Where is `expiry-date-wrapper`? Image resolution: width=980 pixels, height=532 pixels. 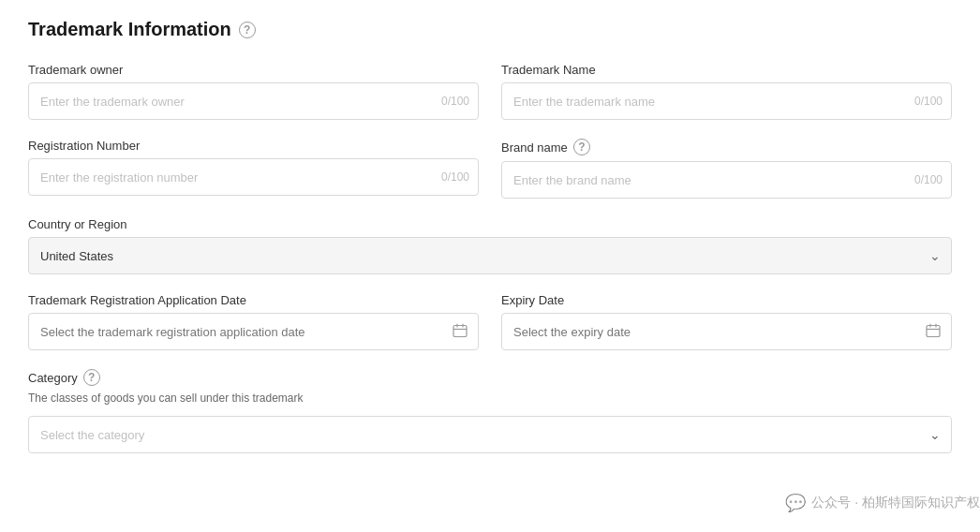 expiry-date-wrapper is located at coordinates (727, 332).